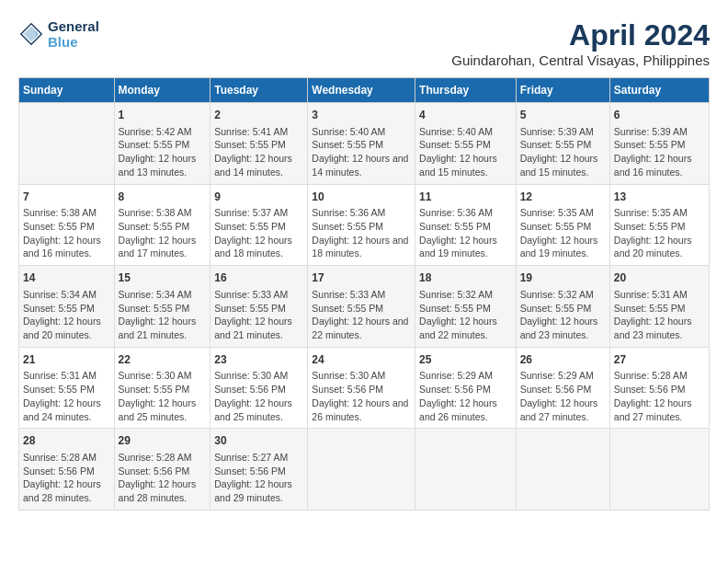  I want to click on day-number: 20, so click(660, 278).